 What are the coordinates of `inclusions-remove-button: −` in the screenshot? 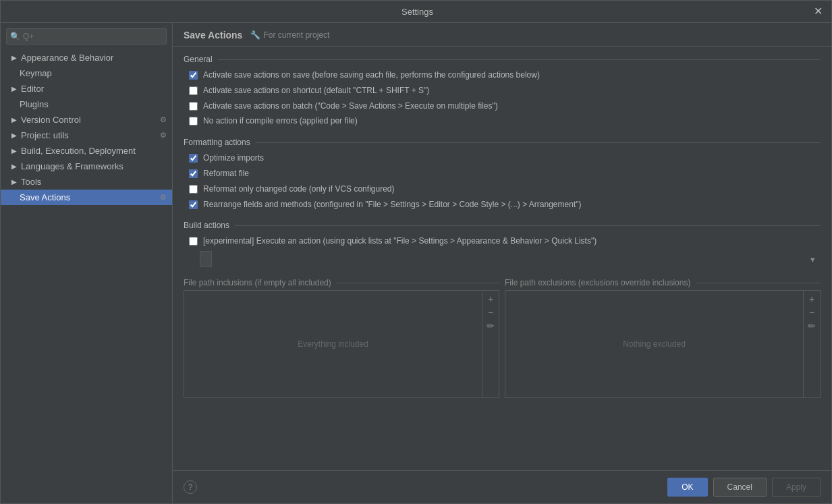 It's located at (491, 312).